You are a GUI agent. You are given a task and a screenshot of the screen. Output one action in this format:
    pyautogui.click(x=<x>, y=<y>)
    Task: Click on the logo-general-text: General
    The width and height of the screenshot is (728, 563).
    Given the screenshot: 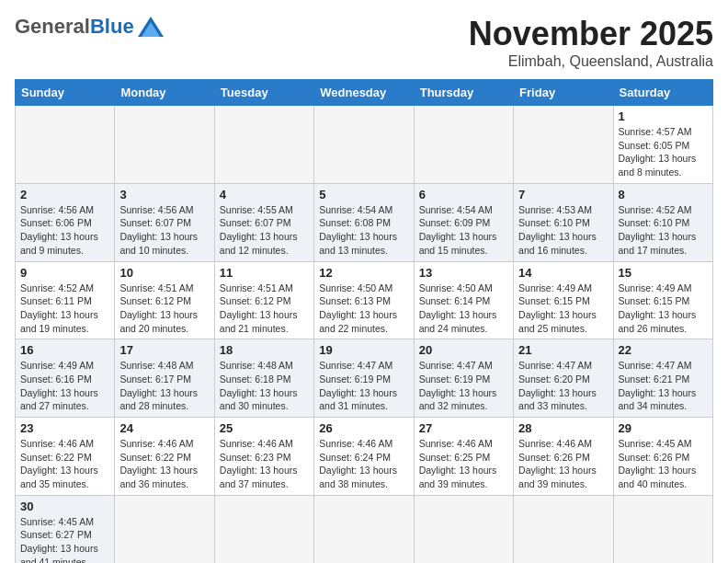 What is the action you would take?
    pyautogui.click(x=52, y=27)
    